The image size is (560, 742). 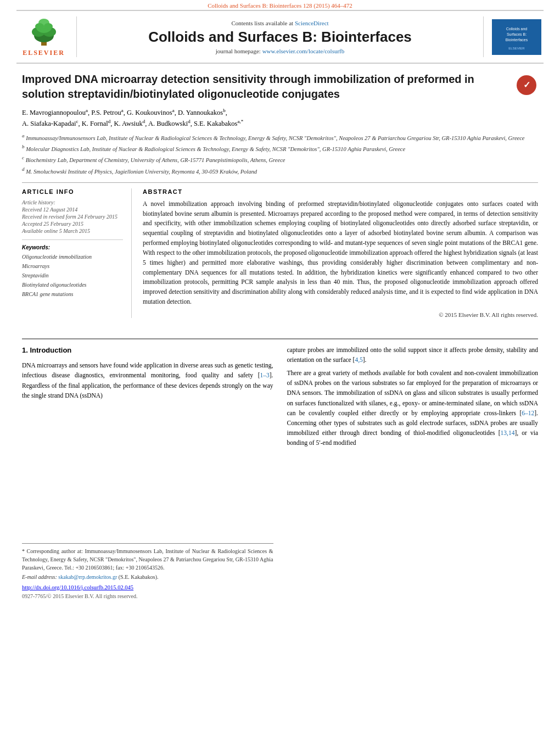 I want to click on journal-name: Colloids and Surfaces B: Biointerfaces, so click(x=280, y=37).